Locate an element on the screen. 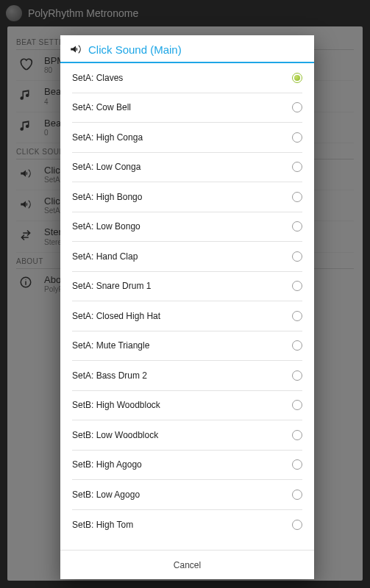  sound-option: SetB: High Agogo is located at coordinates (187, 466).